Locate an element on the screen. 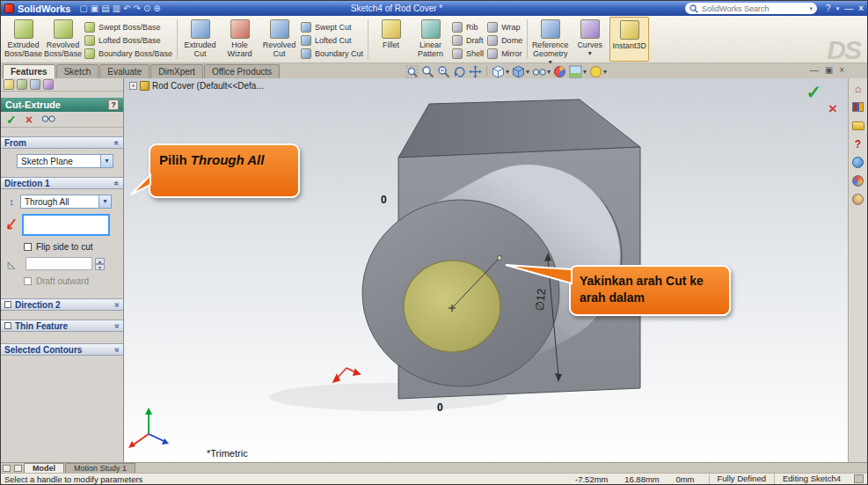  featuremanager-tree-node: + Rod Cover (Default<<Defa... is located at coordinates (197, 86).